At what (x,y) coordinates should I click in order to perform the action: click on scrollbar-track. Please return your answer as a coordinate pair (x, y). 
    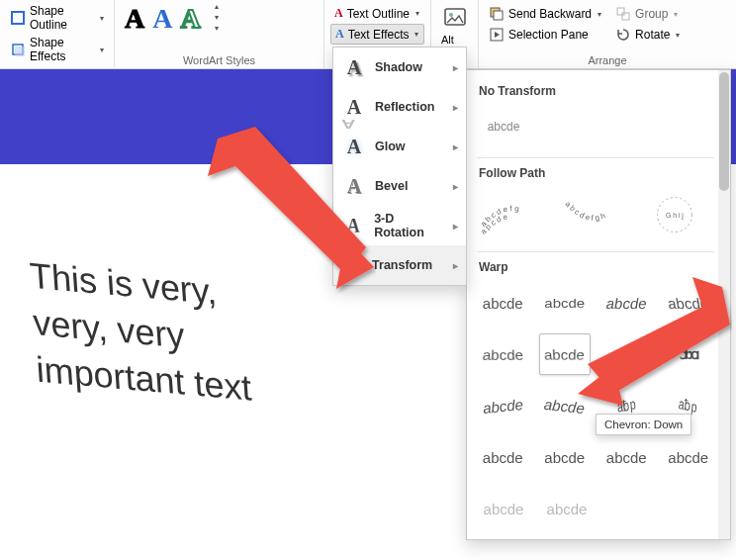
    Looking at the image, I should click on (724, 305).